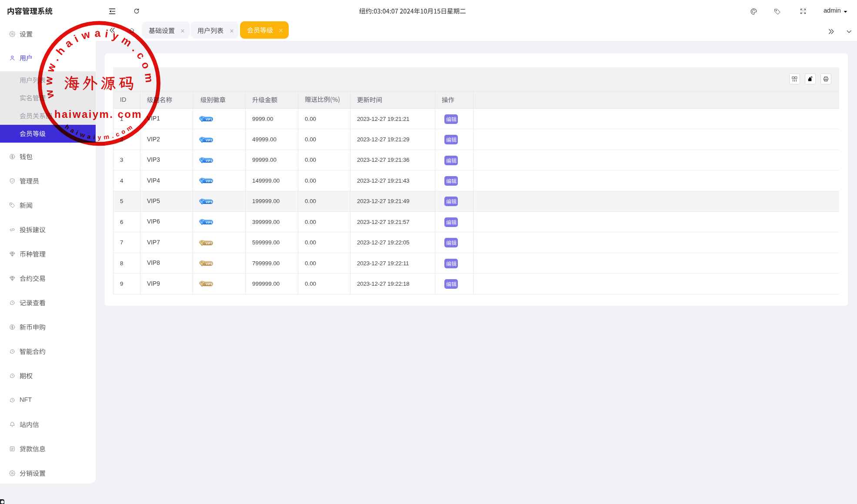 The image size is (857, 504). Describe the element at coordinates (209, 223) in the screenshot. I see `svg-text: VIP6` at that location.